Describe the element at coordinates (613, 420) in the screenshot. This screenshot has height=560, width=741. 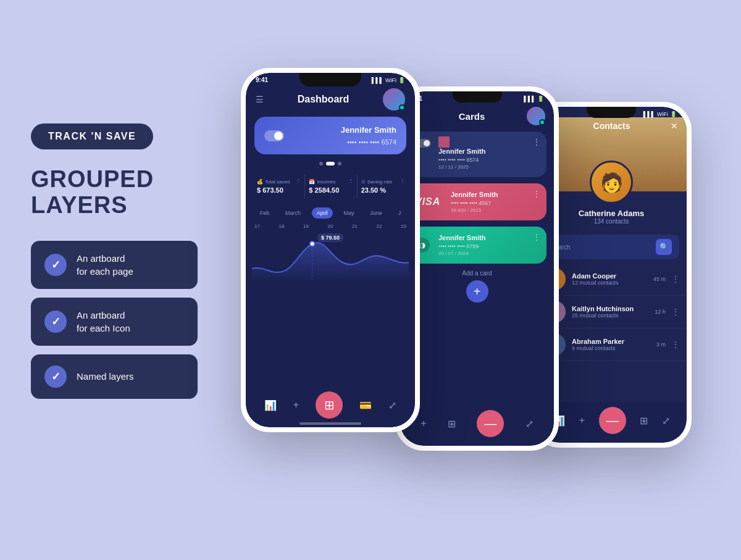
I see `nav-center-contacts: —` at that location.